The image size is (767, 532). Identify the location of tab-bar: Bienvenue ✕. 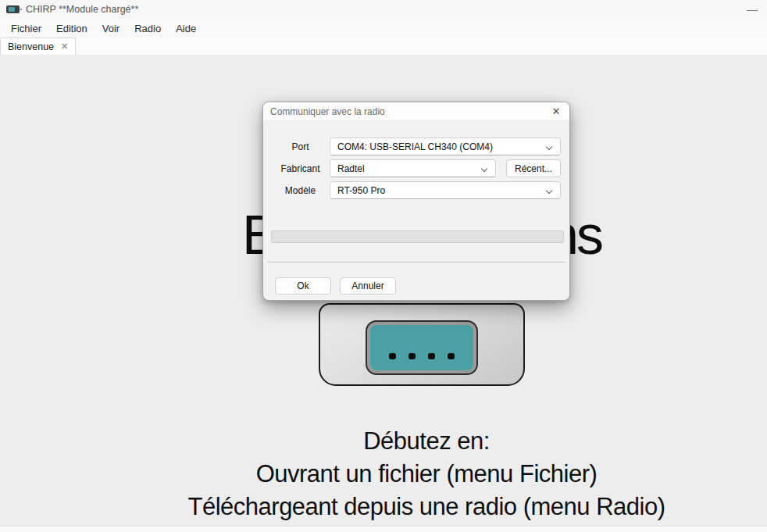
(384, 46).